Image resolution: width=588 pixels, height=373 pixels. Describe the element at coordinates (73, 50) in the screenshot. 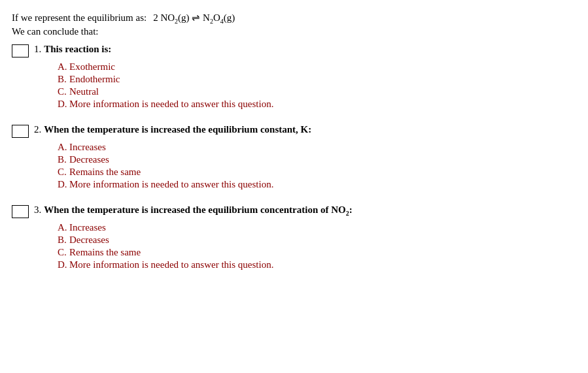

I see `question-label-1: 1.This reaction is:` at that location.